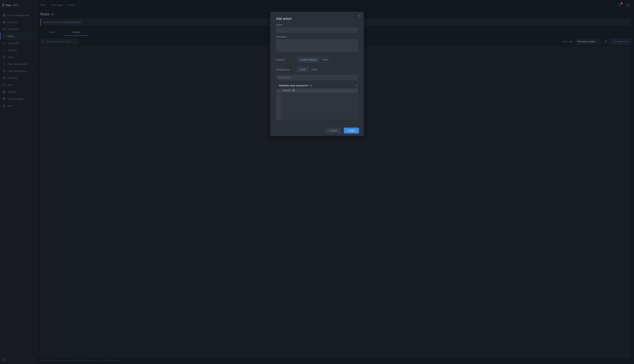 The height and width of the screenshot is (364, 634). I want to click on description-input, so click(317, 46).